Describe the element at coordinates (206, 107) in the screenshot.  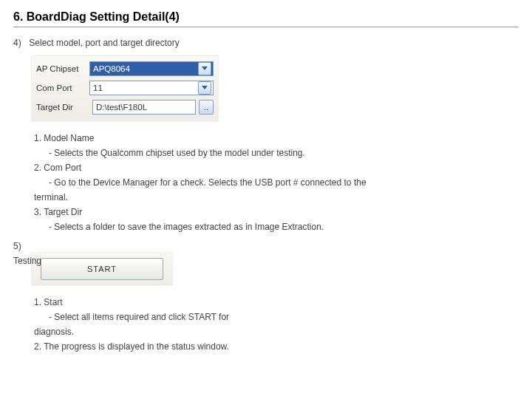
I see `browse-button: ..` at that location.